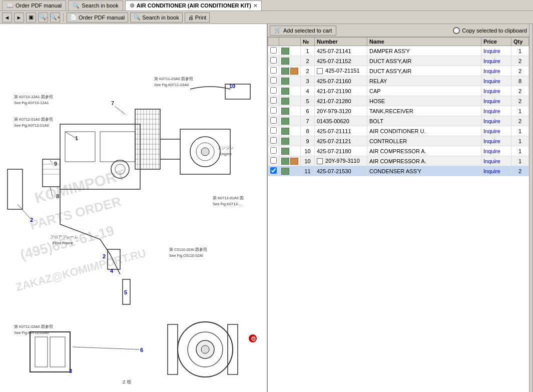  Describe the element at coordinates (142, 350) in the screenshot. I see `svg-text: 6` at that location.